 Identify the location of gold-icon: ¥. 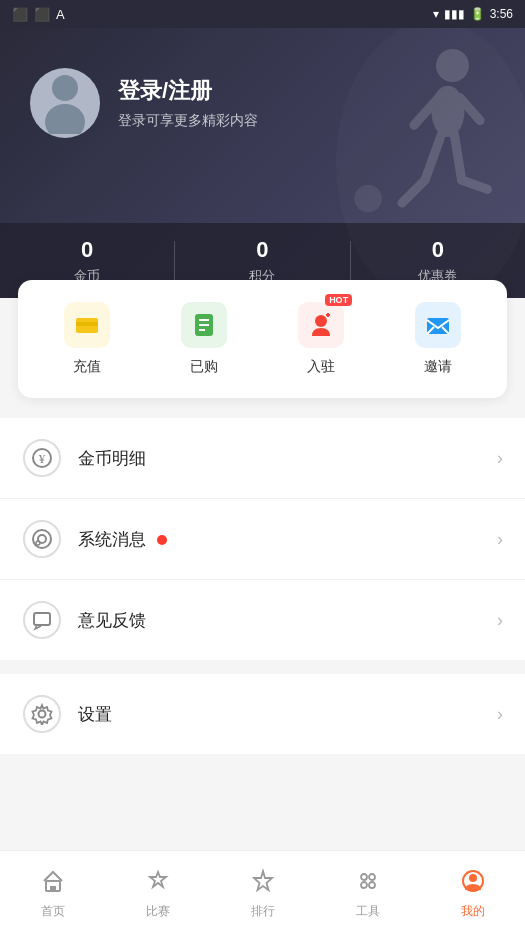
(42, 458).